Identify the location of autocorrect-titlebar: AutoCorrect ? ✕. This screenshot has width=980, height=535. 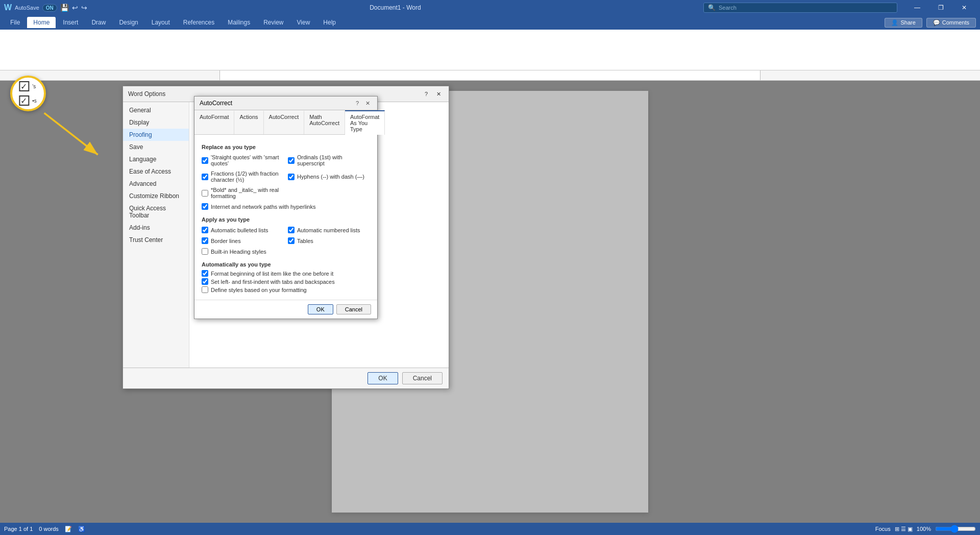
(286, 103).